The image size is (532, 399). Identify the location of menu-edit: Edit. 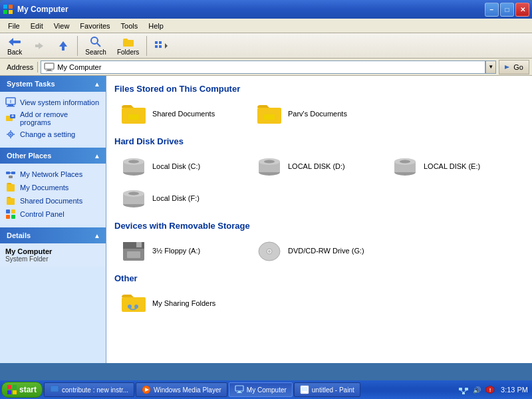
(37, 26).